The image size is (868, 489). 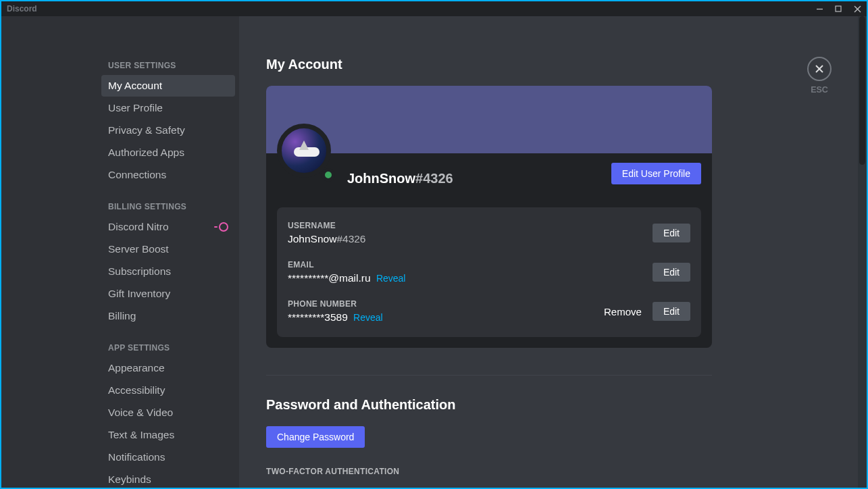 I want to click on sidebar-item-voice-video: Voice & Video, so click(x=168, y=413).